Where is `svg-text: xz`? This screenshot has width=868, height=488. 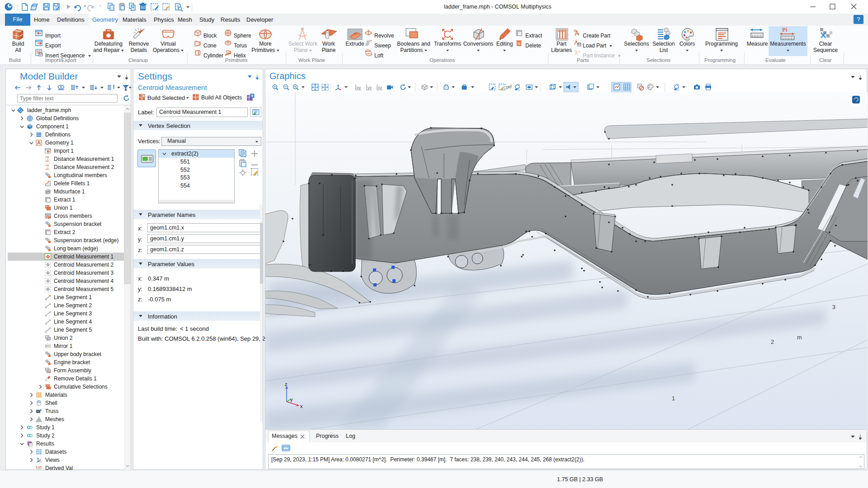 svg-text: xz is located at coordinates (380, 88).